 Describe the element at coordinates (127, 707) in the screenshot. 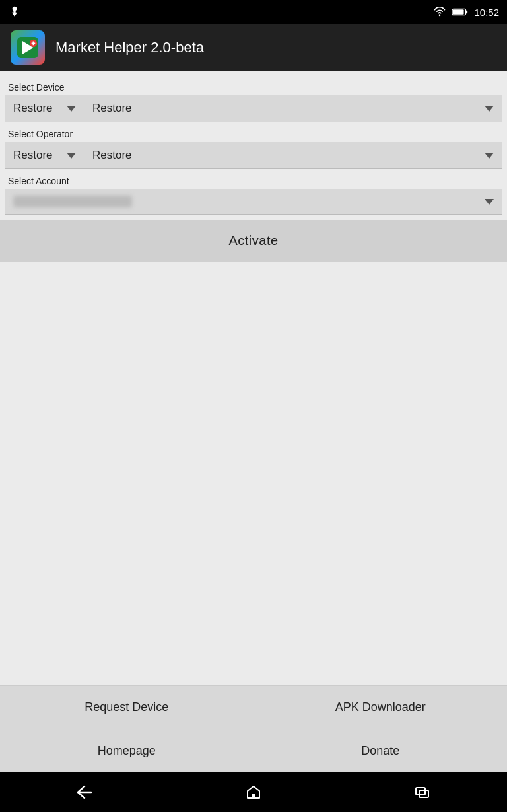

I see `request-device-button: Request Device` at that location.